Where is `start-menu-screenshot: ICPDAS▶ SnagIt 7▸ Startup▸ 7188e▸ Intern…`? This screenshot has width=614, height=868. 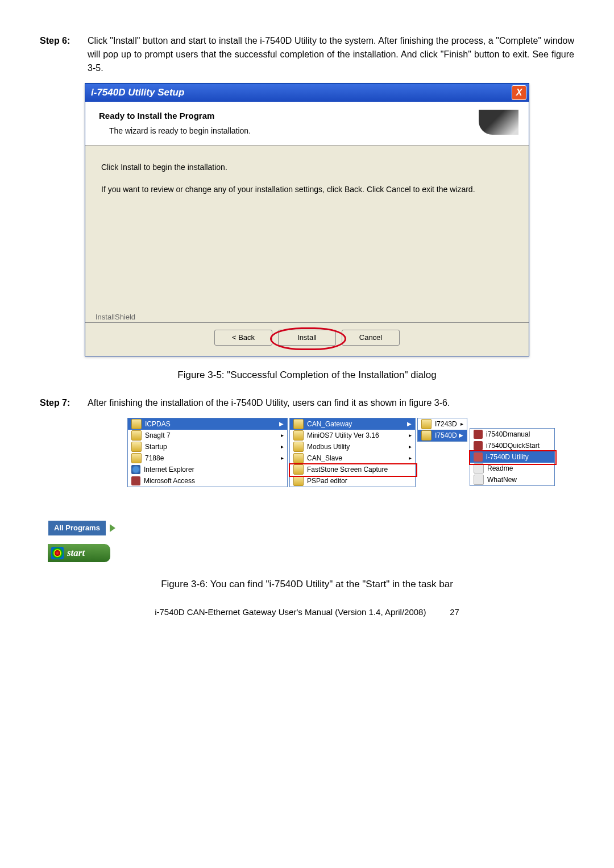
start-menu-screenshot: ICPDAS▶ SnagIt 7▸ Startup▸ 7188e▸ Intern… is located at coordinates (304, 492).